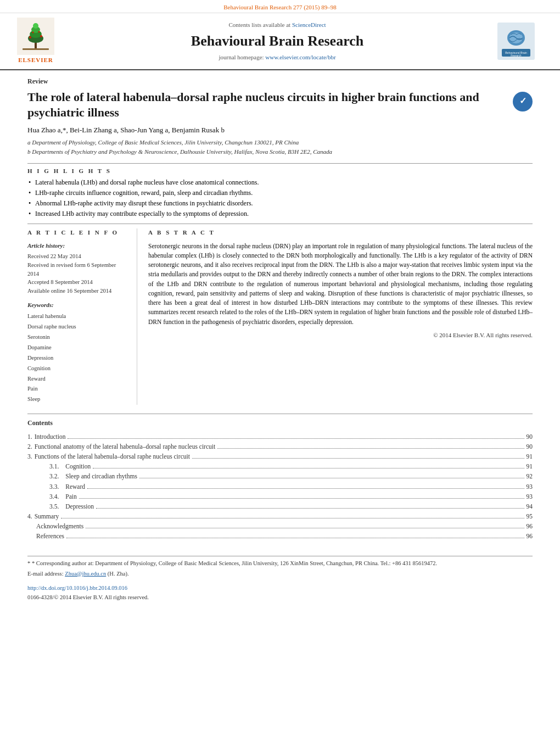  What do you see at coordinates (340, 233) in the screenshot?
I see `abstract-header: A B S T R A C T` at bounding box center [340, 233].